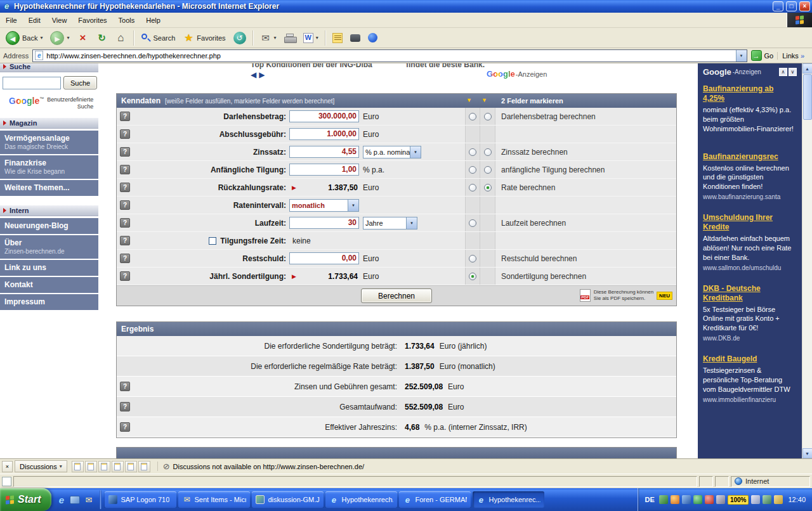 The height and width of the screenshot is (511, 812). What do you see at coordinates (509, 500) in the screenshot?
I see `task-hypothekenrechner-active: e Hypothekenrec...` at bounding box center [509, 500].